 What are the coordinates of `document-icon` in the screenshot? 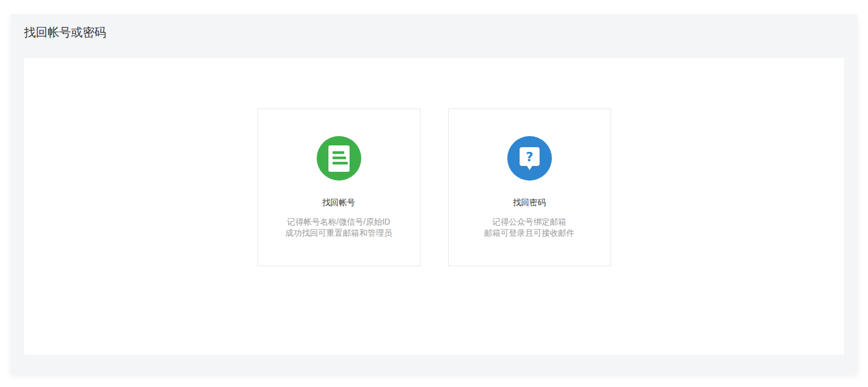 It's located at (339, 158).